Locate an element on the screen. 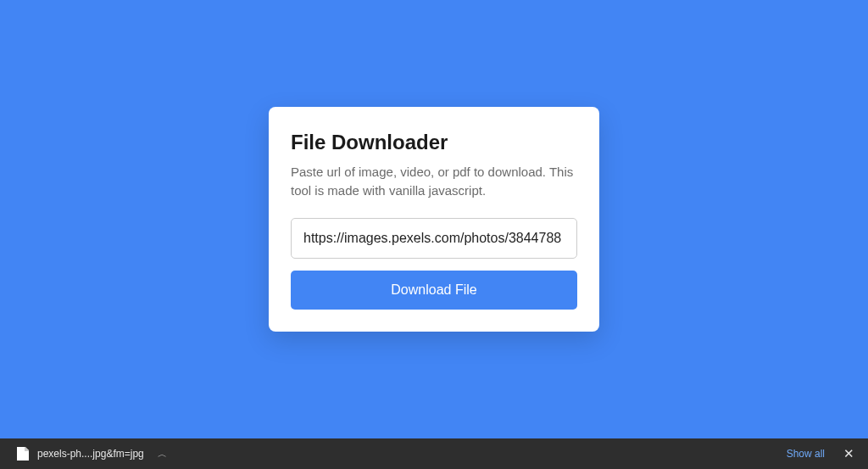 This screenshot has height=469, width=868. download-button: Download File is located at coordinates (434, 290).